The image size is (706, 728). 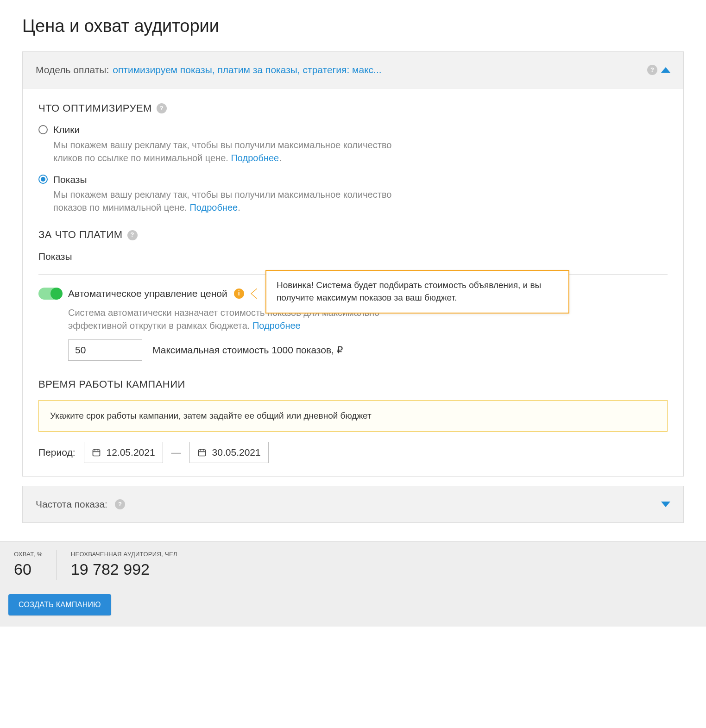 I want to click on frequency-label: Частота показа:, so click(x=71, y=504).